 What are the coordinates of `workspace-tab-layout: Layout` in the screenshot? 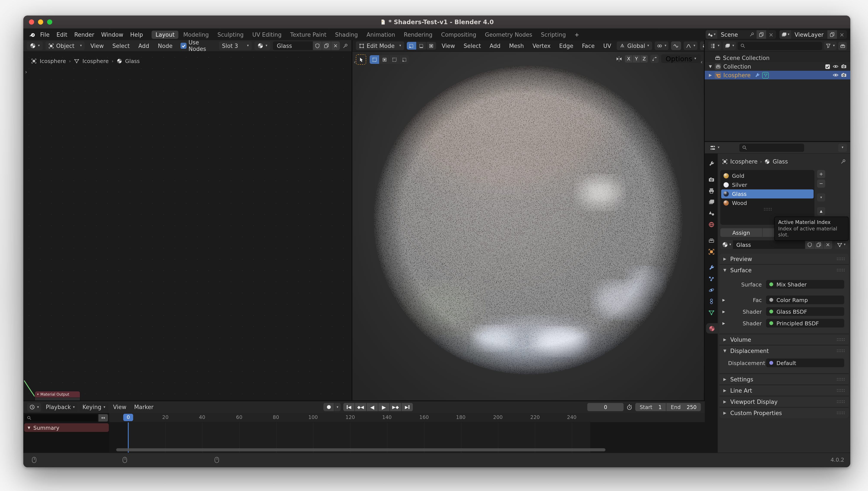 It's located at (165, 34).